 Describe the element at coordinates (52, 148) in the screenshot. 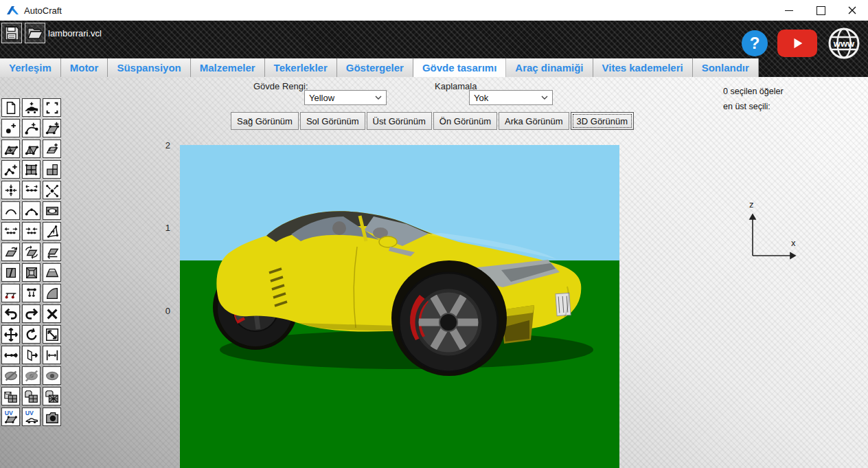

I see `duplicate-patch-button` at that location.